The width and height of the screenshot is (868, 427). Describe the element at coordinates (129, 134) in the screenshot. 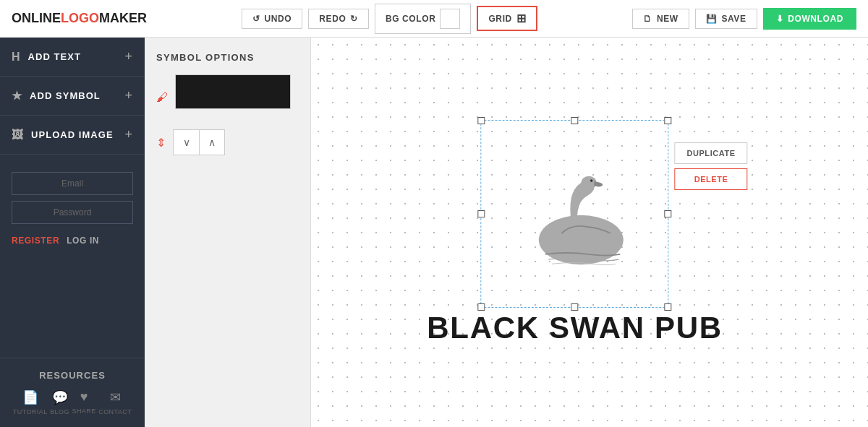

I see `upload-image-plus-icon: +` at that location.